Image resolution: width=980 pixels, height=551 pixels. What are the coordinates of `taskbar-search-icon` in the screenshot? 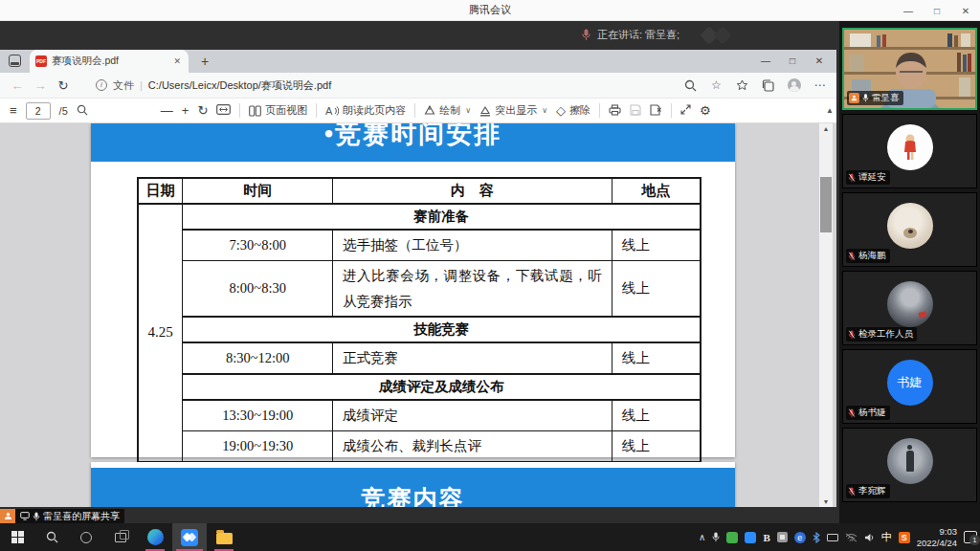 It's located at (52, 538).